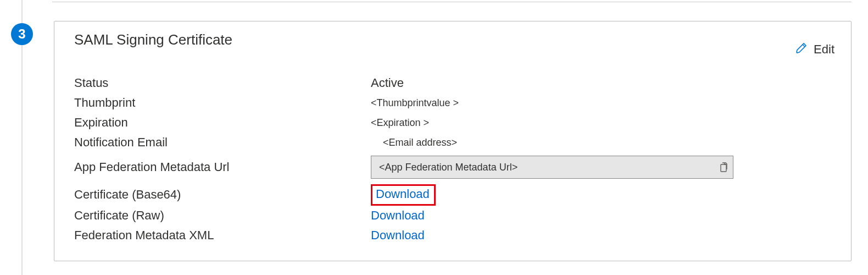 The height and width of the screenshot is (275, 868). Describe the element at coordinates (454, 167) in the screenshot. I see `row-metadata-url: App Federation Metadata Url <App Federat…` at that location.